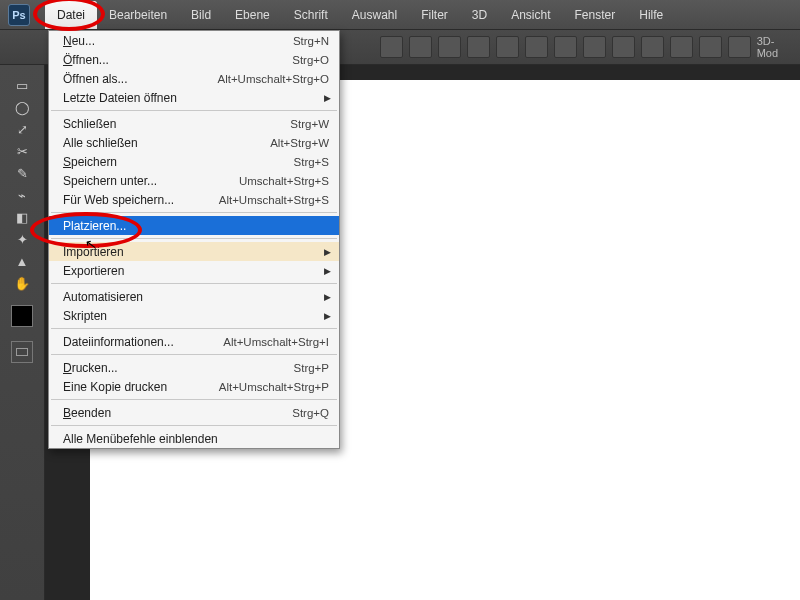  Describe the element at coordinates (141, 200) in the screenshot. I see `menu-item-label: Für Web speichern...` at that location.